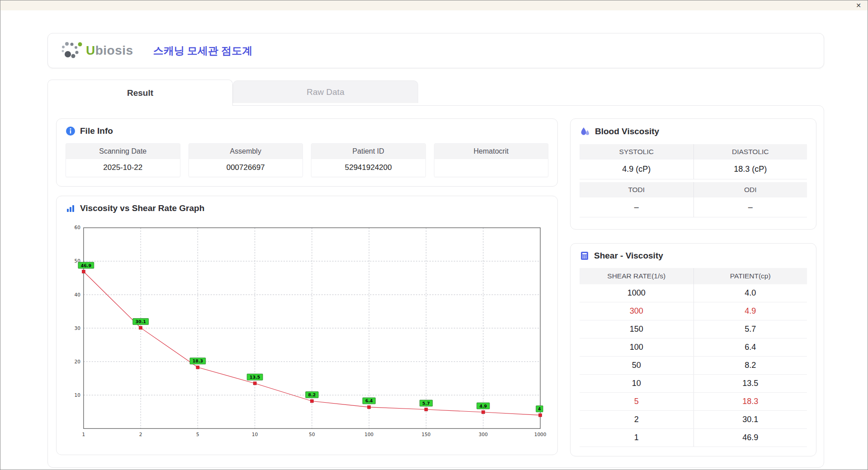 Image resolution: width=868 pixels, height=470 pixels. What do you see at coordinates (540, 409) in the screenshot?
I see `svg-text: 4` at bounding box center [540, 409].